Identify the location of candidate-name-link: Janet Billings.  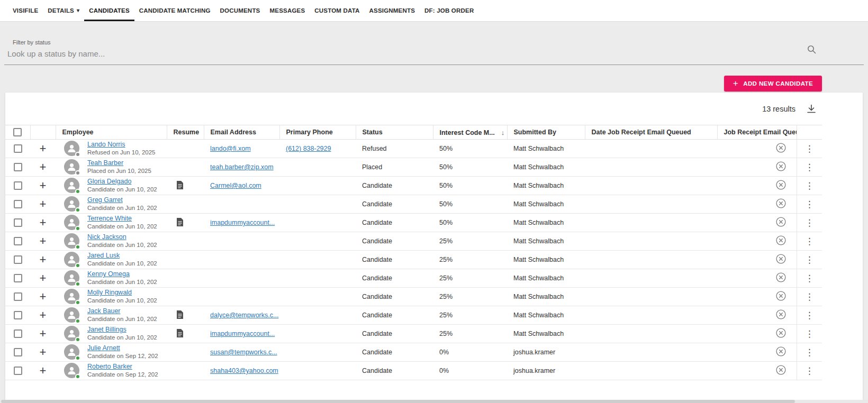
(107, 330).